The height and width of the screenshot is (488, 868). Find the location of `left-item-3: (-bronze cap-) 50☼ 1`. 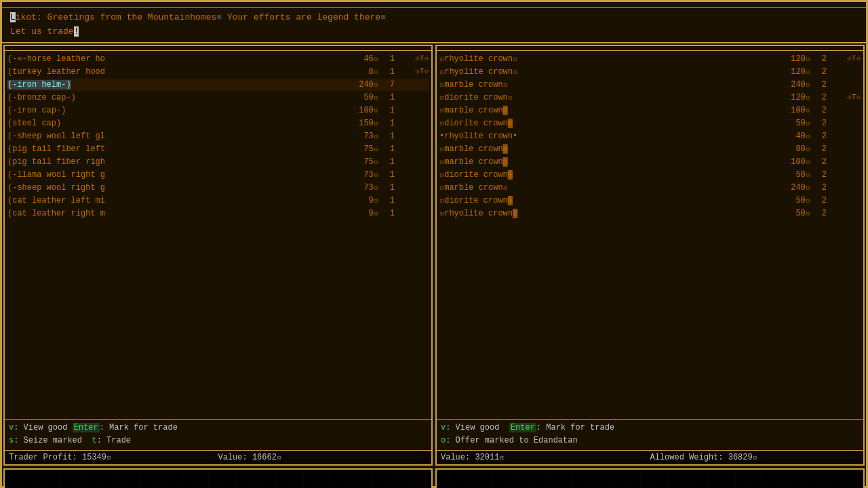

left-item-3: (-bronze cap-) 50☼ 1 is located at coordinates (218, 98).